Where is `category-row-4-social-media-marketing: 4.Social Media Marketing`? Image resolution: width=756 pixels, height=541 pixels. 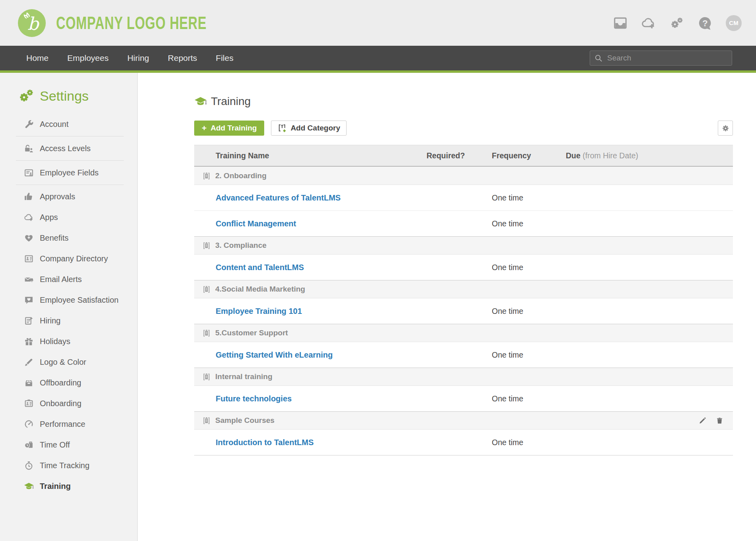 category-row-4-social-media-marketing: 4.Social Media Marketing is located at coordinates (464, 289).